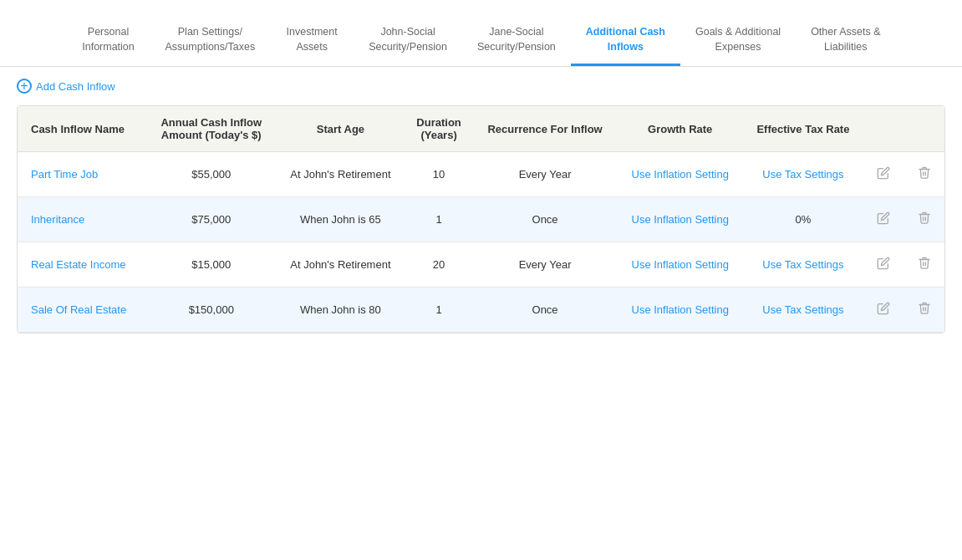 The image size is (962, 560). I want to click on table-header-col-5: Growth Rate, so click(680, 129).